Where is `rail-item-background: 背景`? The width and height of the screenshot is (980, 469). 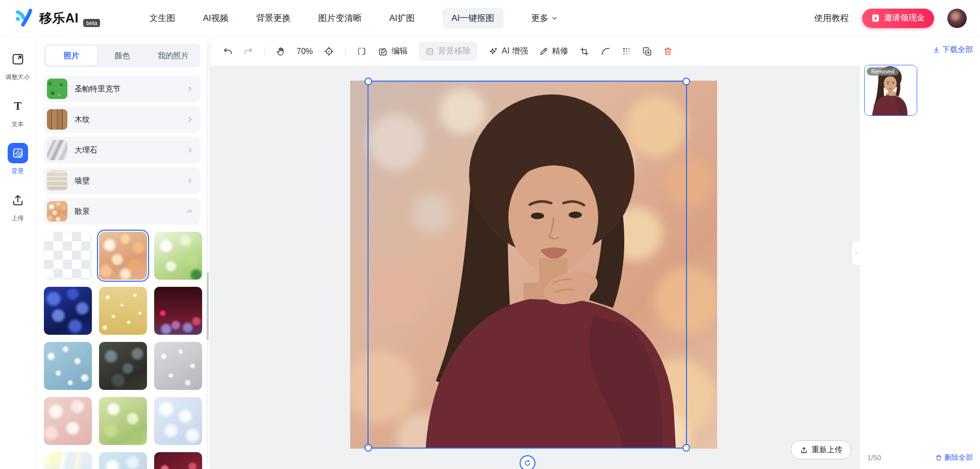 rail-item-background: 背景 is located at coordinates (18, 159).